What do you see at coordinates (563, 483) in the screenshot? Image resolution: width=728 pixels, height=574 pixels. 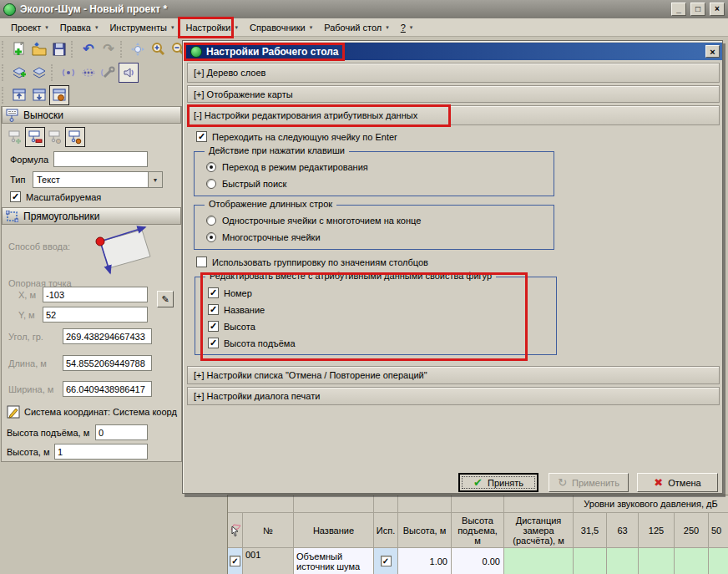 I see `apply-icon: ↻` at bounding box center [563, 483].